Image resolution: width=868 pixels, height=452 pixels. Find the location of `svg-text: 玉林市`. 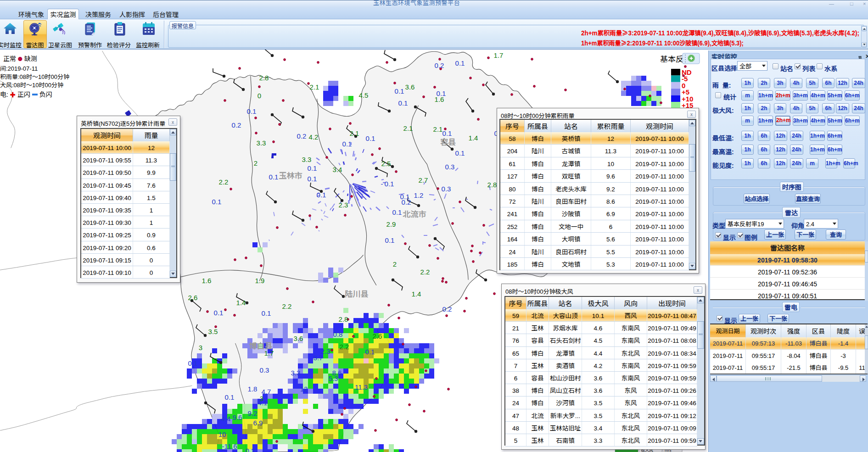

svg-text: 玉林市 is located at coordinates (291, 175).